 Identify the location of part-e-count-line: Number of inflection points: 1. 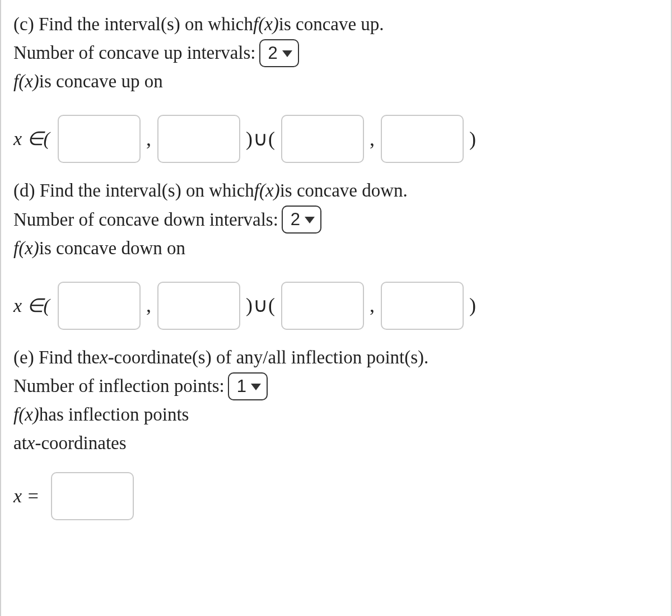
(338, 386).